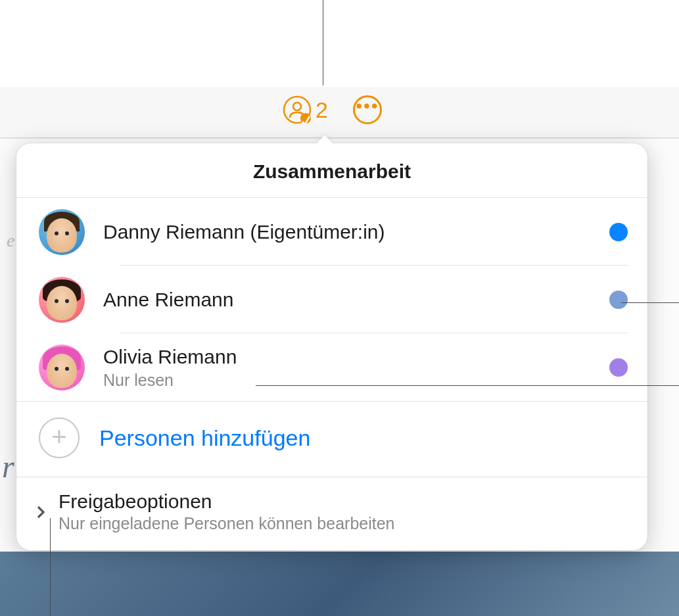 Image resolution: width=679 pixels, height=616 pixels. What do you see at coordinates (322, 110) in the screenshot?
I see `collaboration-count: 2` at bounding box center [322, 110].